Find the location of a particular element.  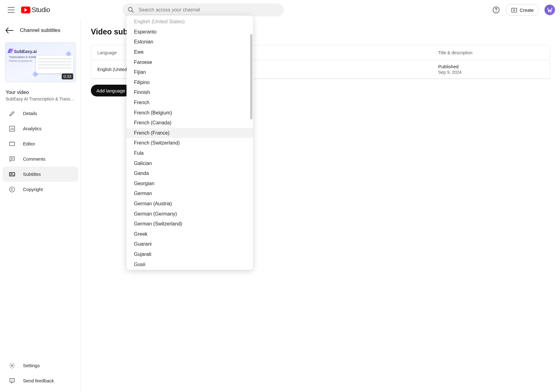

back-button is located at coordinates (9, 30).